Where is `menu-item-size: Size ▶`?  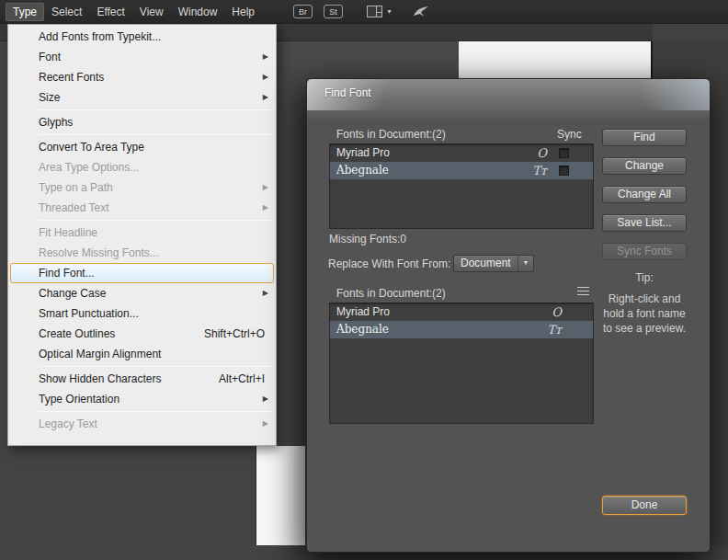 menu-item-size: Size ▶ is located at coordinates (142, 97).